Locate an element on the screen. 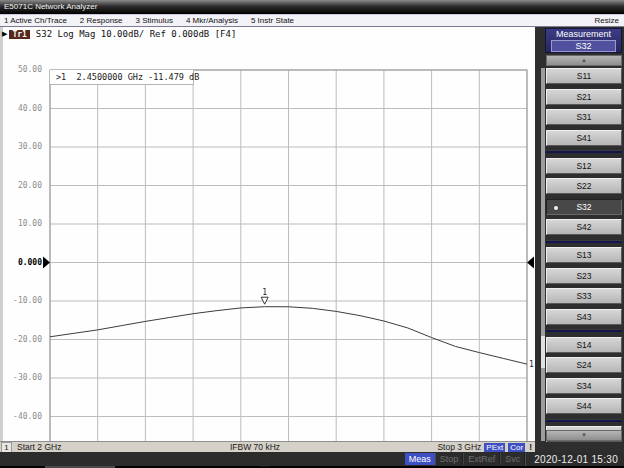  softkey-label: S32 is located at coordinates (584, 207).